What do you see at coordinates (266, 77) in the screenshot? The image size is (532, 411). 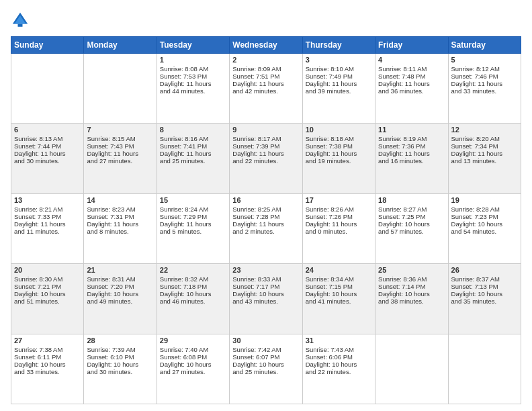 I see `day-info-line: Sunset: 7:51 PM` at bounding box center [266, 77].